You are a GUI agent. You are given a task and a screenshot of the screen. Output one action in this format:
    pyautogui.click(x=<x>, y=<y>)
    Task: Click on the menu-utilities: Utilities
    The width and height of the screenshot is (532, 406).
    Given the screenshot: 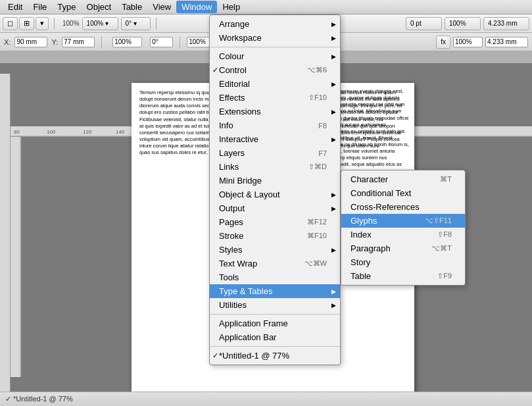 What is the action you would take?
    pyautogui.click(x=275, y=305)
    